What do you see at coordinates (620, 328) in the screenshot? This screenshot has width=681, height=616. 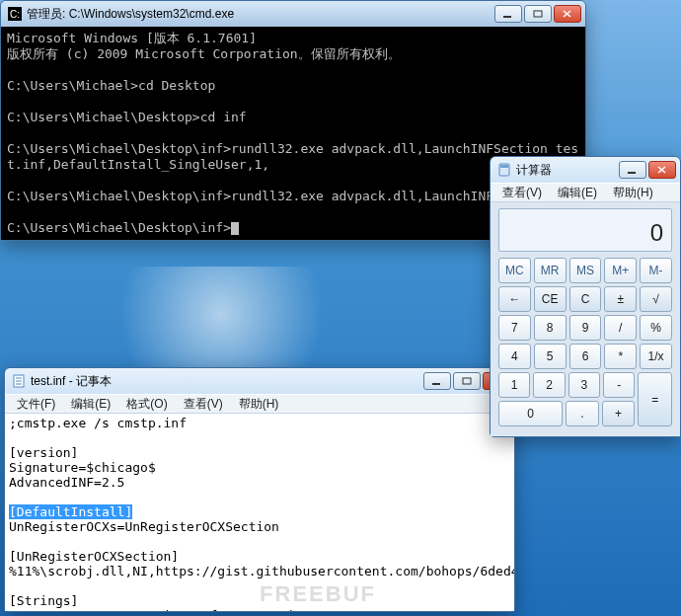 I see `calc-btn-: /` at bounding box center [620, 328].